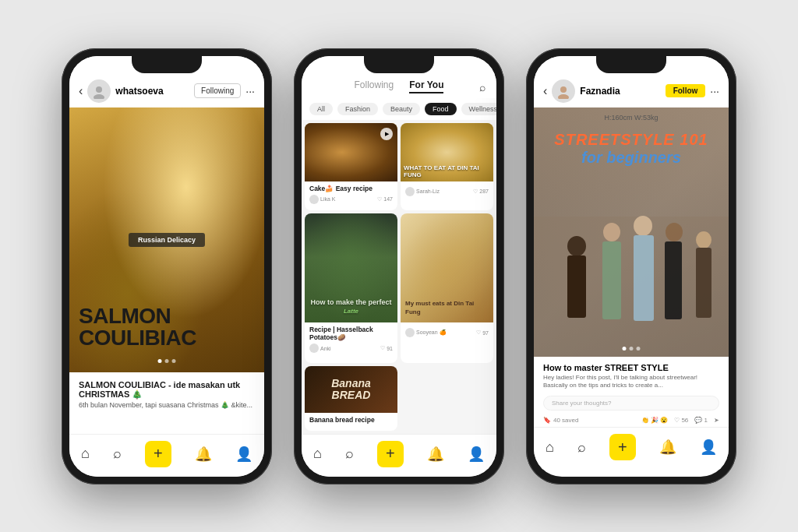 The width and height of the screenshot is (798, 532). I want to click on grid-card-2: WHAT TO EAT AT DIN TAI FUNG Sarah-Liz ♡ …, so click(447, 167).